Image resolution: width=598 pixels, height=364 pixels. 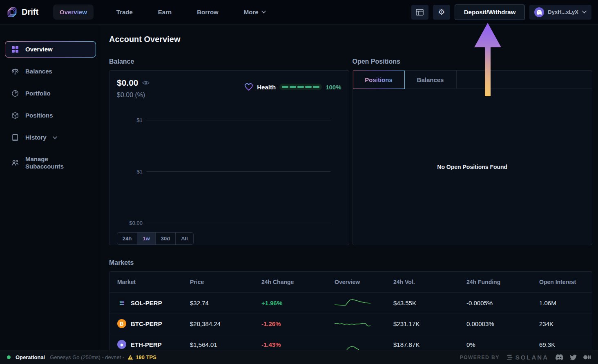 What do you see at coordinates (229, 62) in the screenshot?
I see `balance-section-label: Balance` at bounding box center [229, 62].